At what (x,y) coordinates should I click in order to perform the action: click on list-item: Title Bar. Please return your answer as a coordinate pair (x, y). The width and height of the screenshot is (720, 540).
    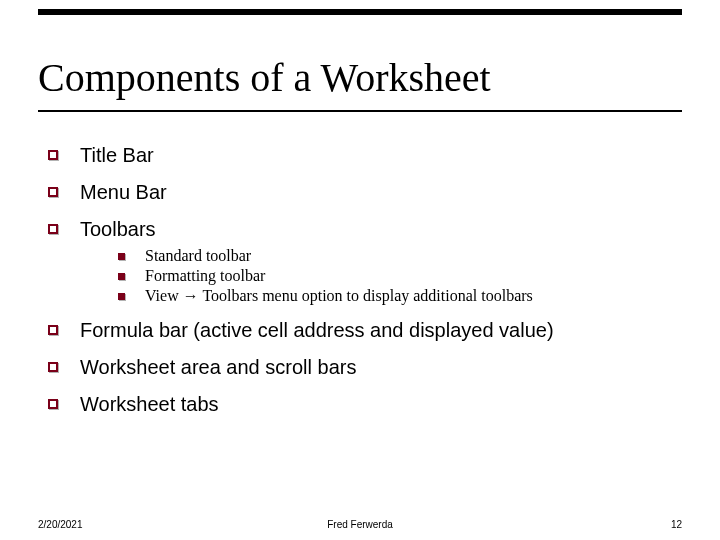
    Looking at the image, I should click on (364, 156).